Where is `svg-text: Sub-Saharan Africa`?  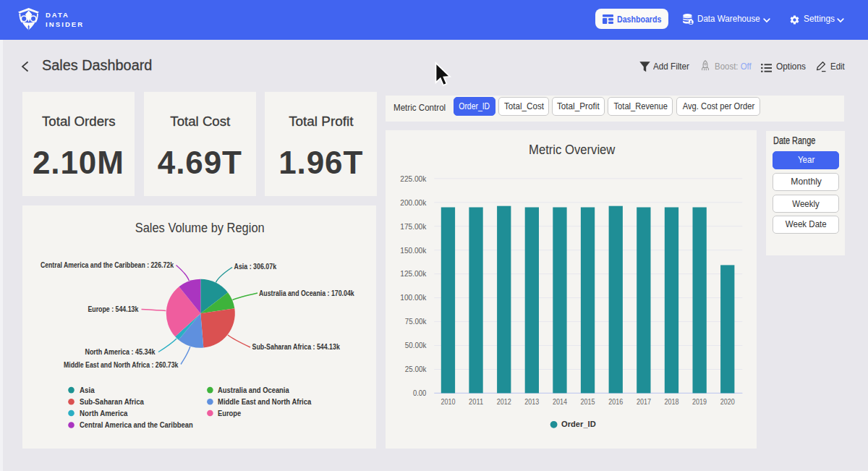
svg-text: Sub-Saharan Africa is located at coordinates (112, 402).